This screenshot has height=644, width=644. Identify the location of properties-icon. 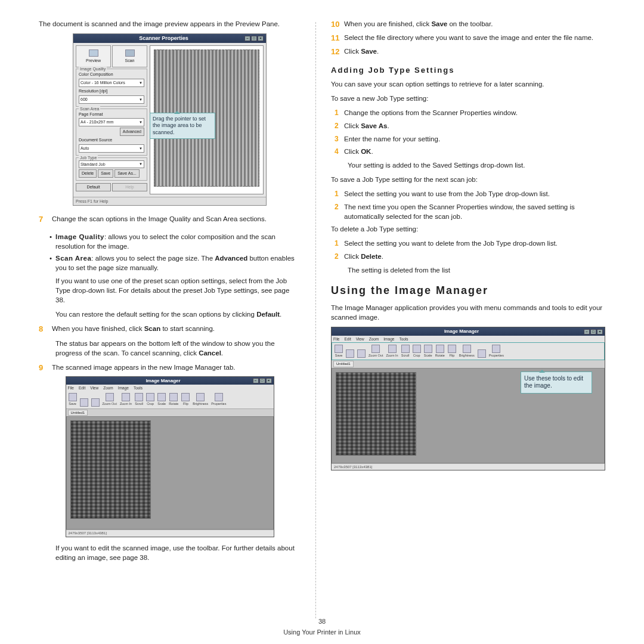
(496, 349).